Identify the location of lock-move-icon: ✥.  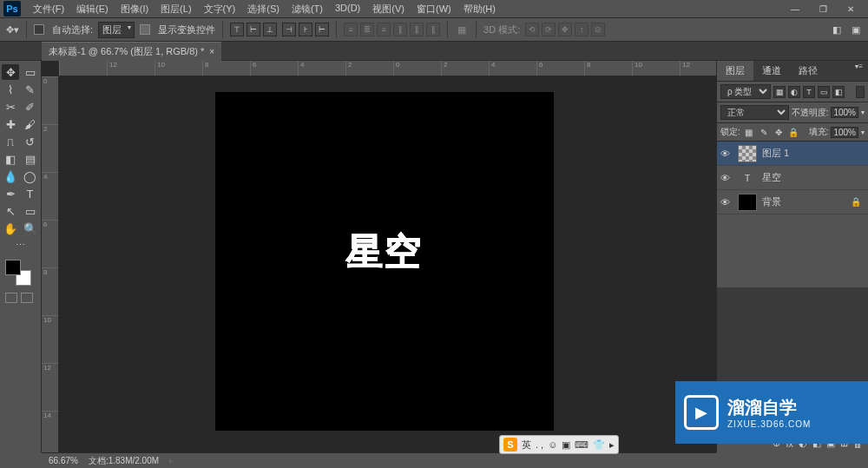
(779, 132).